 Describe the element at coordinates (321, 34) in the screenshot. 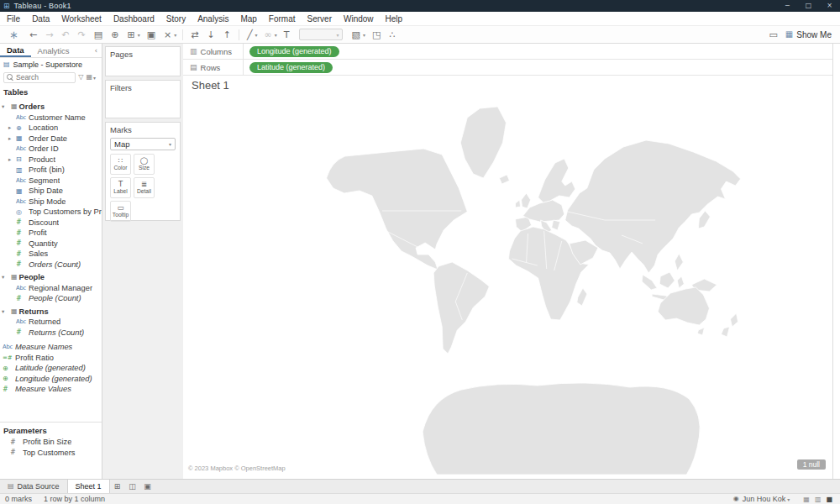

I see `fit-selector: ▾` at that location.